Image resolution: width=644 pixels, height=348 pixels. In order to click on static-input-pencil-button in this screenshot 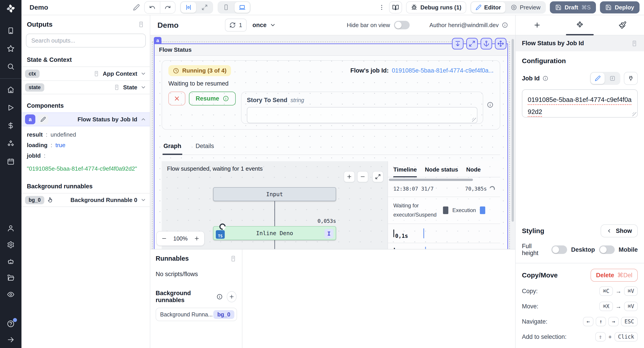, I will do `click(598, 78)`.